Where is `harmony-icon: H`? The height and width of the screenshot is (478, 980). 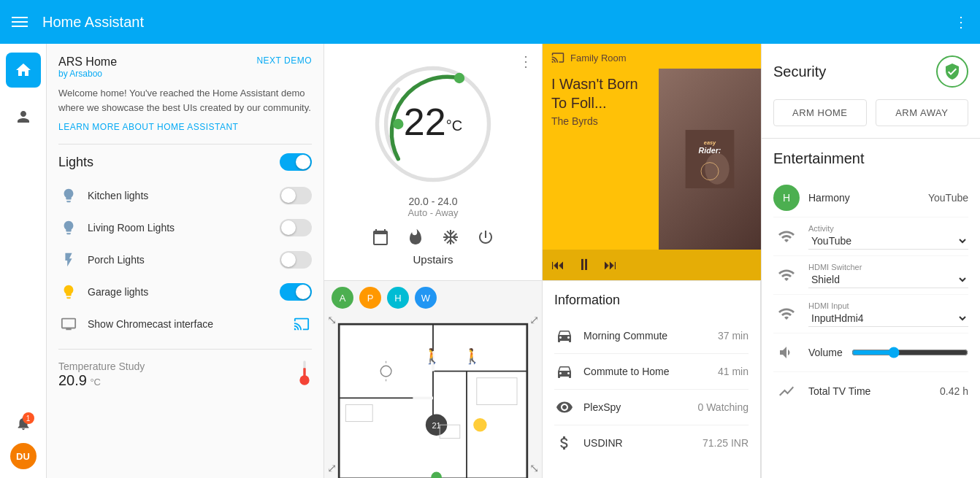
harmony-icon: H is located at coordinates (786, 198).